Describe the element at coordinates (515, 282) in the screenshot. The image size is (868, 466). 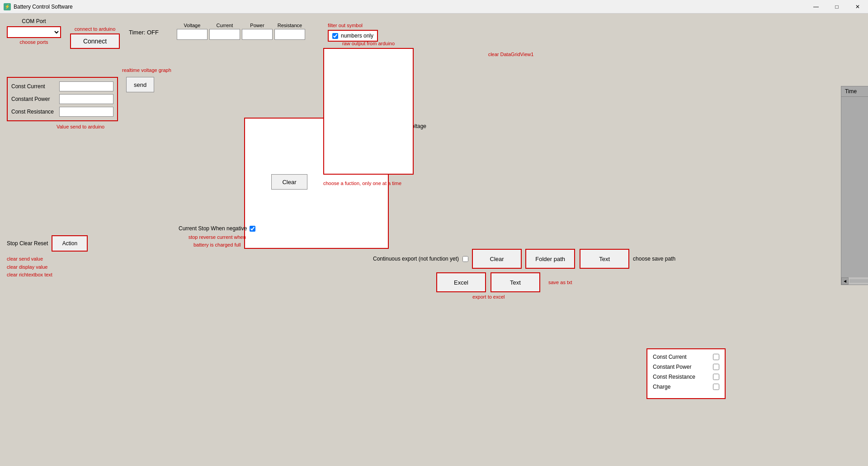
I see `text-button: Text` at that location.